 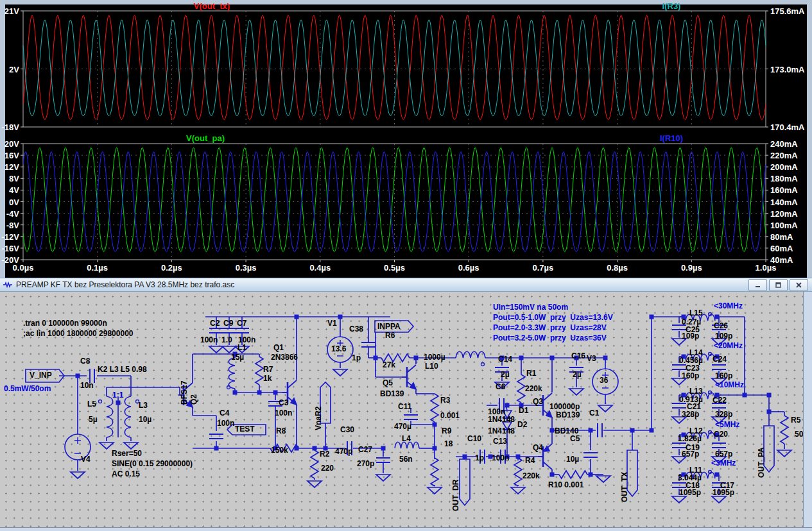 What do you see at coordinates (721, 326) in the screenshot?
I see `schematic-text: C26` at bounding box center [721, 326].